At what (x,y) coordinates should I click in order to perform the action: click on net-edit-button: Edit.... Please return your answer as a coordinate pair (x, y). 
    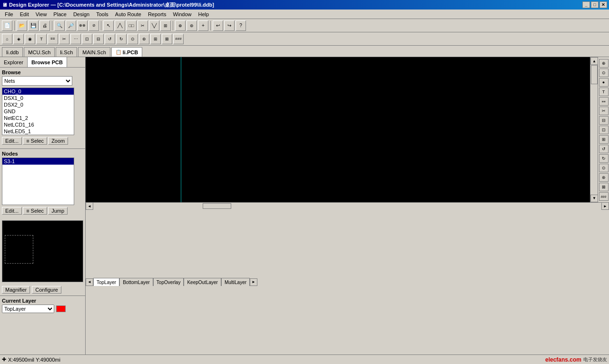
    Looking at the image, I should click on (12, 141).